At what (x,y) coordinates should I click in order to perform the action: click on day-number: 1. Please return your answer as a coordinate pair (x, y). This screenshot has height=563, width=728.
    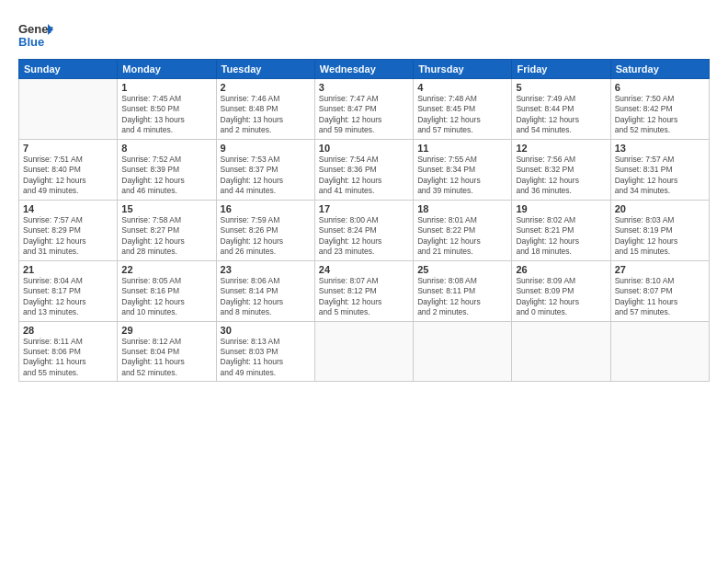
    Looking at the image, I should click on (166, 87).